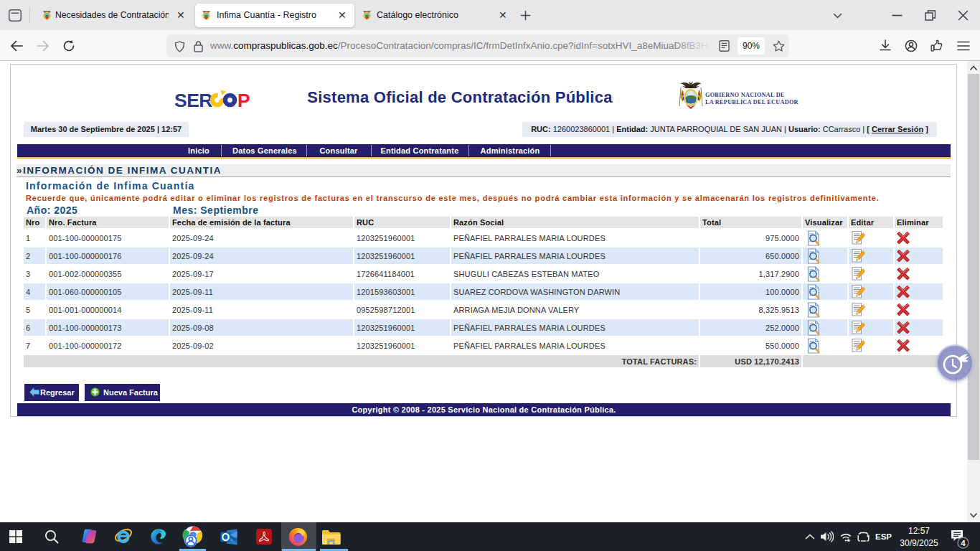 The width and height of the screenshot is (980, 551). I want to click on svg-text: 4, so click(963, 543).